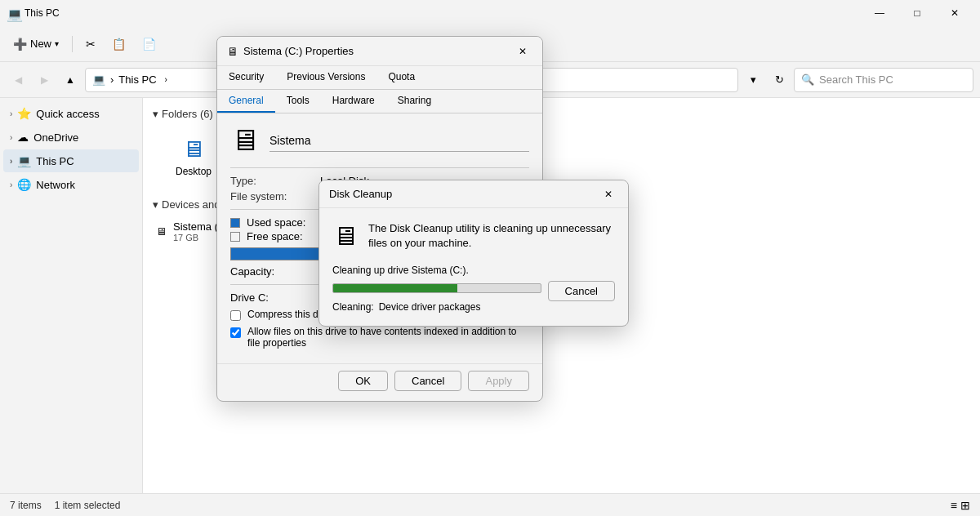  I want to click on cut-icon: ✂, so click(91, 44).